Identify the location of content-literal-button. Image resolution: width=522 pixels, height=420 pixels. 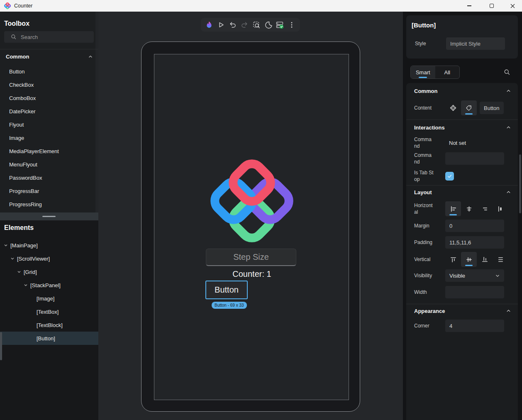
(469, 108).